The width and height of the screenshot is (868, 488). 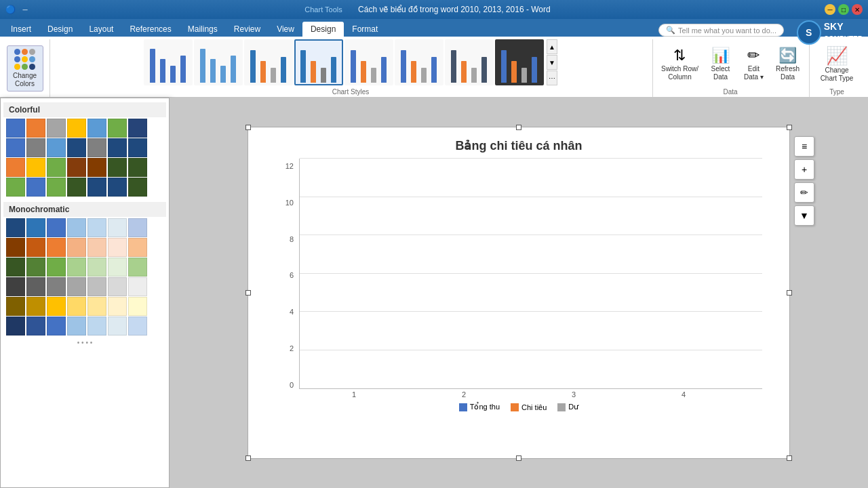 What do you see at coordinates (552, 47) in the screenshot?
I see `scroll-up: ▲` at bounding box center [552, 47].